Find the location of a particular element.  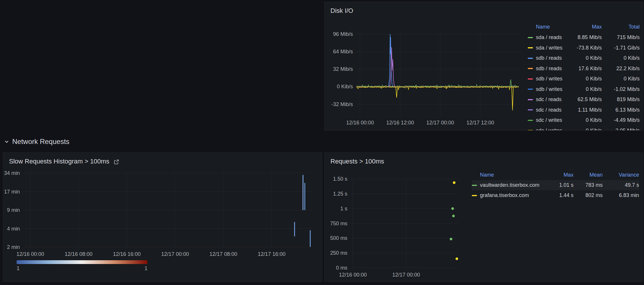

panel-title-slow-requests: Slow Requests Histogram > 100ms is located at coordinates (163, 159).